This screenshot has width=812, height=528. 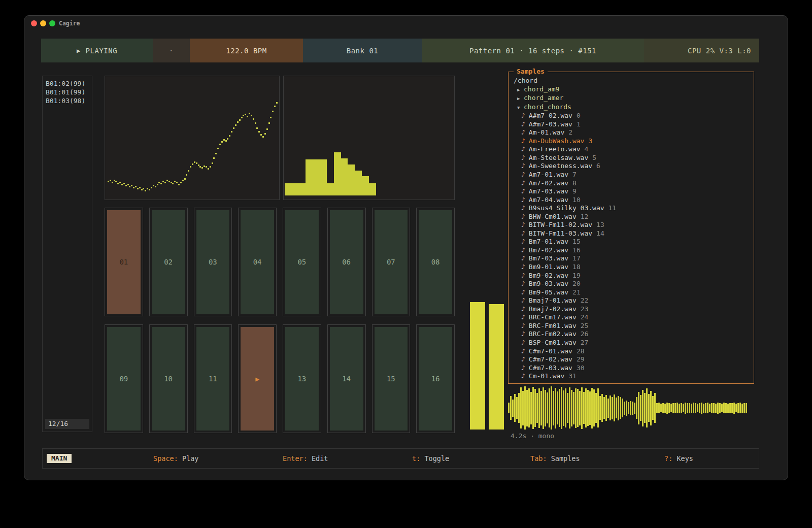 I want to click on pad-08: 08, so click(x=435, y=262).